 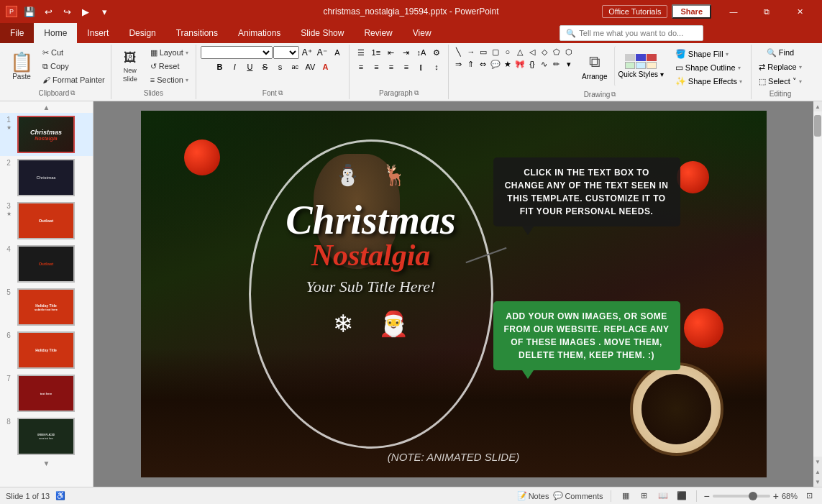 I want to click on decrease-font-button: A⁻, so click(x=322, y=52).